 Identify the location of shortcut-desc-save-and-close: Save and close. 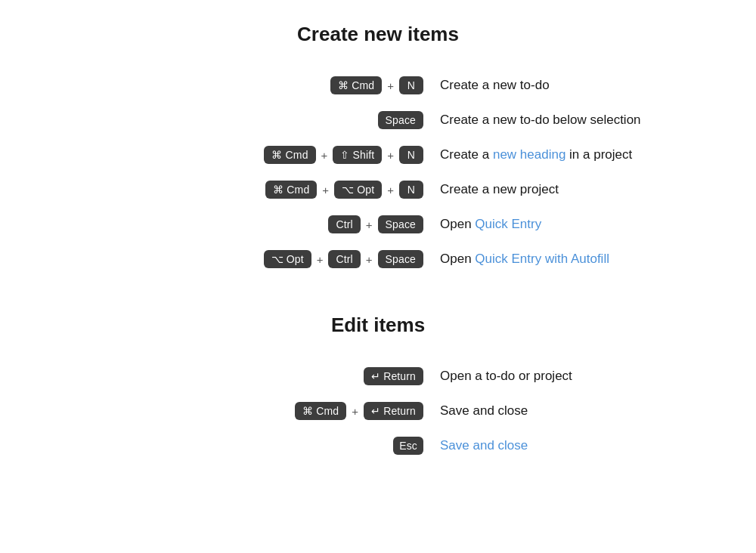
(552, 411).